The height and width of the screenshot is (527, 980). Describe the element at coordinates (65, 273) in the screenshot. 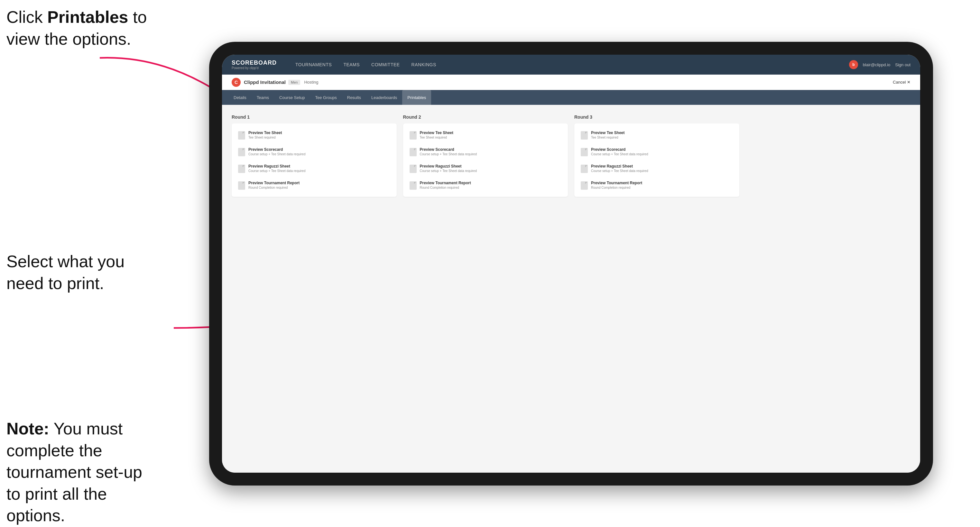

I see `annotation-middle: Select what youneed to print.` at that location.